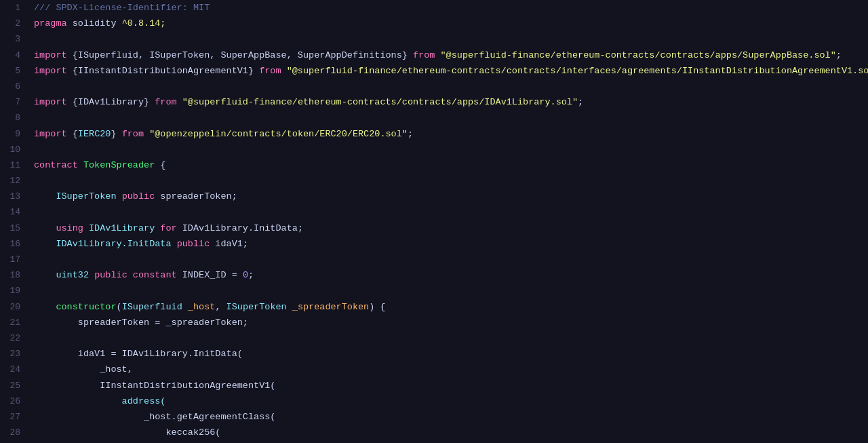  I want to click on code-line: import {IDAv1Library} from "@superfluid-…, so click(451, 102).